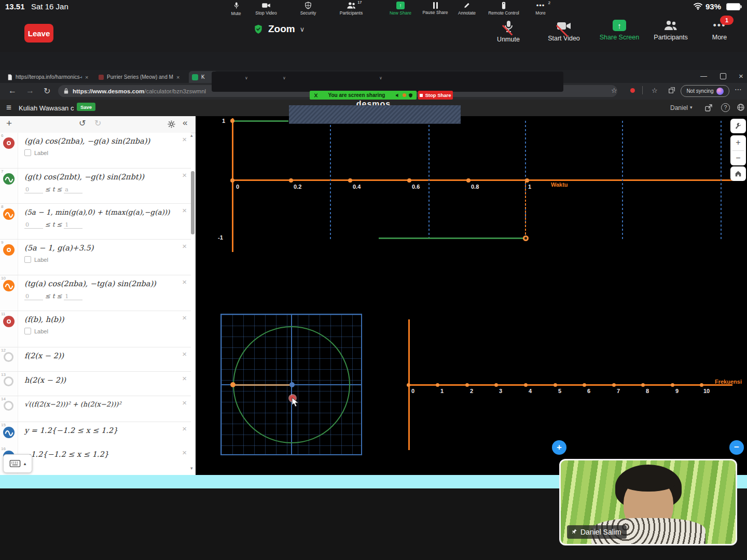  I want to click on favorites-icon: ☆, so click(655, 90).